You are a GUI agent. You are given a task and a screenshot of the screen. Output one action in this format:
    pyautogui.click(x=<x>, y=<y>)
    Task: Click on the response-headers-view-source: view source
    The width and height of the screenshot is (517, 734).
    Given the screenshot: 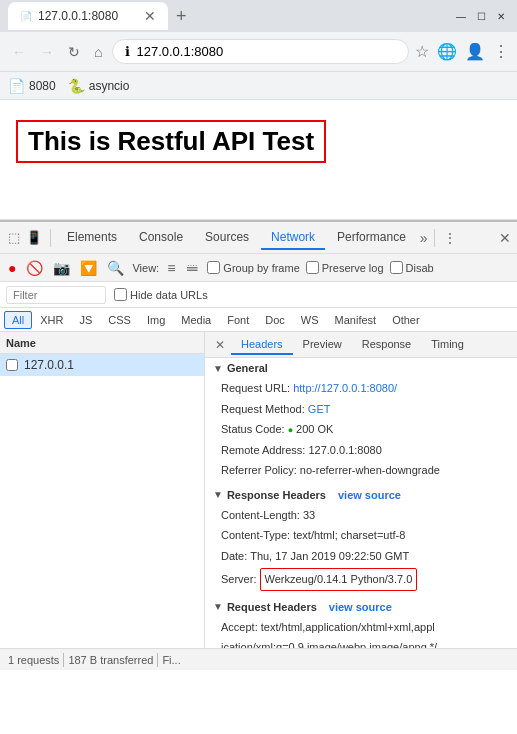 What is the action you would take?
    pyautogui.click(x=370, y=495)
    